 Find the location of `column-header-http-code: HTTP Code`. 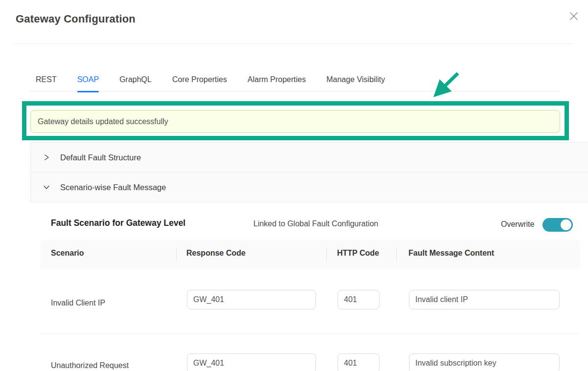

column-header-http-code: HTTP Code is located at coordinates (358, 253).